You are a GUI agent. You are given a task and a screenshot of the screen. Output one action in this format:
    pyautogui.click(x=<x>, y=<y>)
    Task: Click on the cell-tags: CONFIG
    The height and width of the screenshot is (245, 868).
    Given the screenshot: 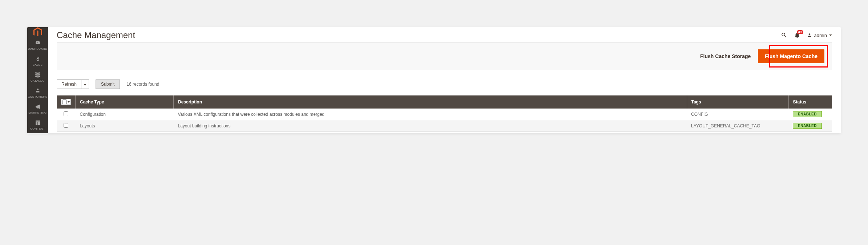 What is the action you would take?
    pyautogui.click(x=738, y=114)
    